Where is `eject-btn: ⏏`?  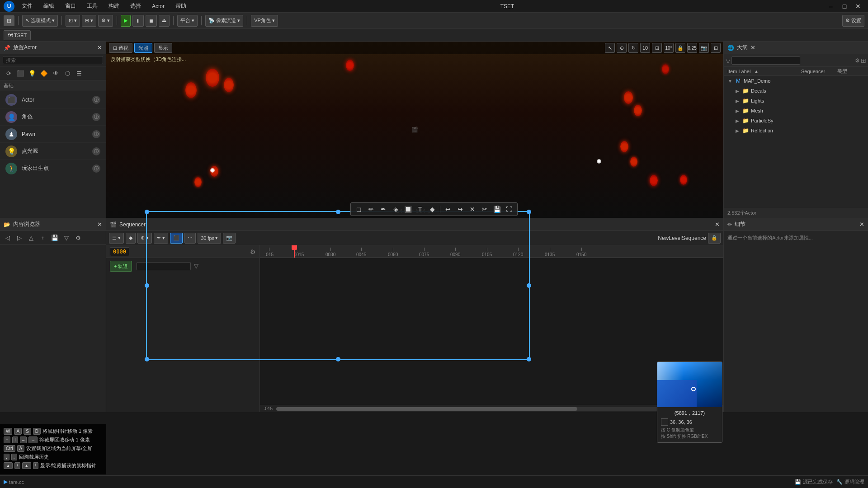
eject-btn: ⏏ is located at coordinates (164, 21).